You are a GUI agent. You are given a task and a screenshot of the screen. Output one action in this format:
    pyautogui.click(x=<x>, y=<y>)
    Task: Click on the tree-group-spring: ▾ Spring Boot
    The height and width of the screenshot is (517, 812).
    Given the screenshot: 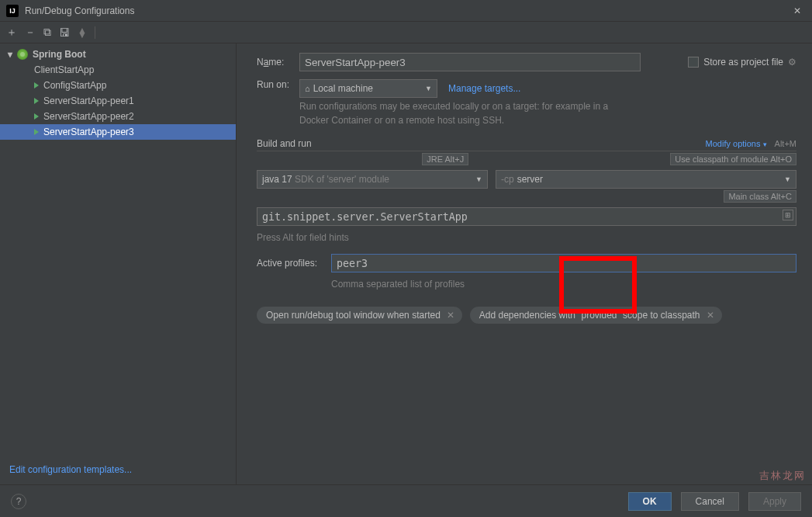 What is the action you would take?
    pyautogui.click(x=118, y=54)
    